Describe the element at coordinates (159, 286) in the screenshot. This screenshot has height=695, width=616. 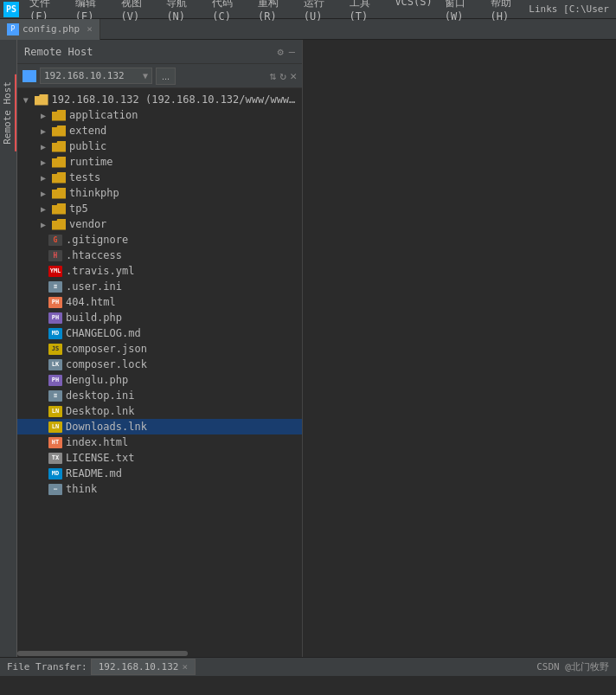
I see `list-item: ≡ .user.ini` at that location.